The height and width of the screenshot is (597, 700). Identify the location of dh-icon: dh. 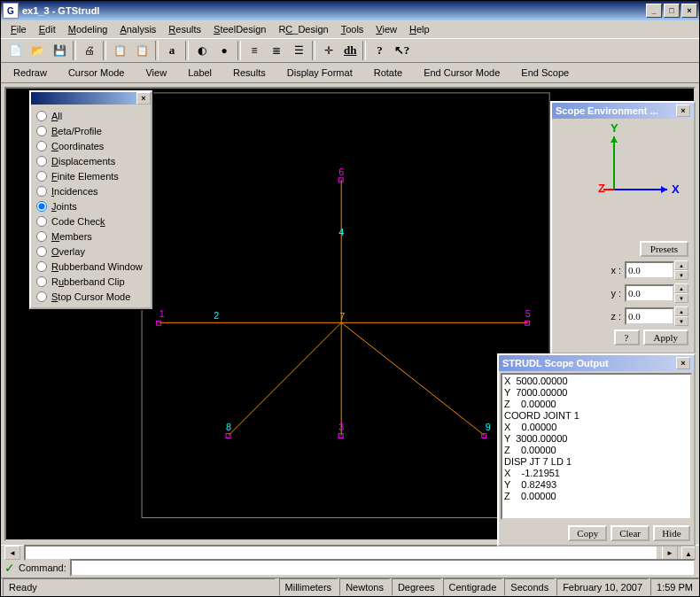
(350, 50).